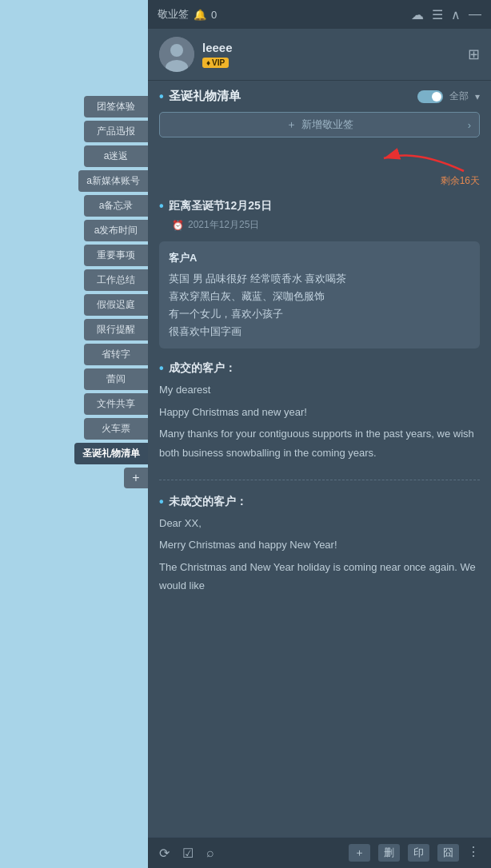  What do you see at coordinates (187, 854) in the screenshot?
I see `bottom-left-icons: ⟳ ☑ ⌕` at bounding box center [187, 854].